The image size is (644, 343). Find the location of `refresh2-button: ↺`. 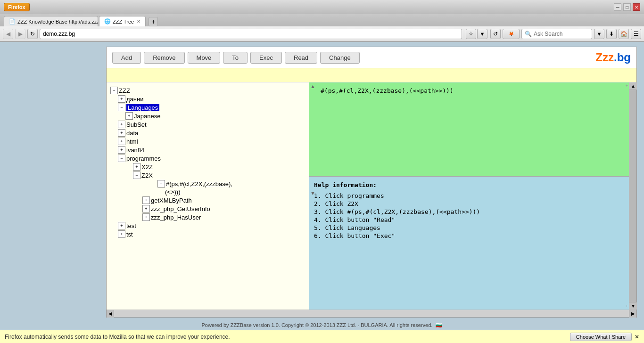

refresh2-button: ↺ is located at coordinates (495, 34).